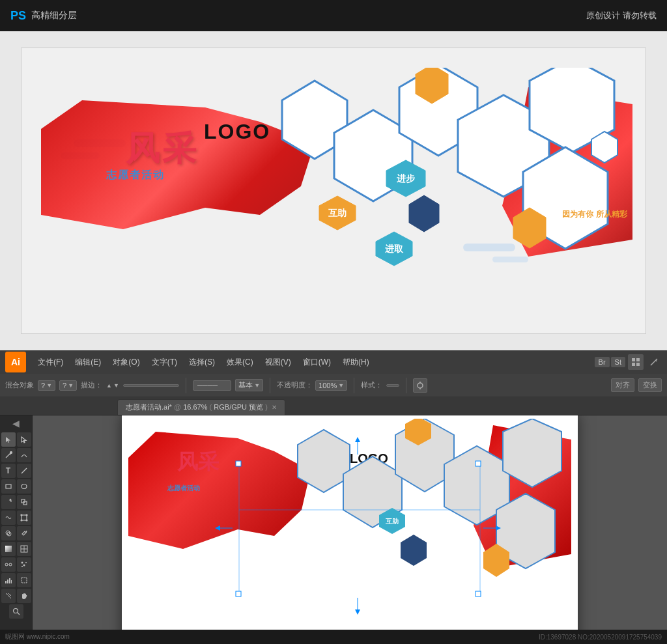 The image size is (667, 644). What do you see at coordinates (334, 637) in the screenshot?
I see `bottom-watermark-bar: 昵图网 www.nipic.com ID:13697028 NO:2020052…` at bounding box center [334, 637].